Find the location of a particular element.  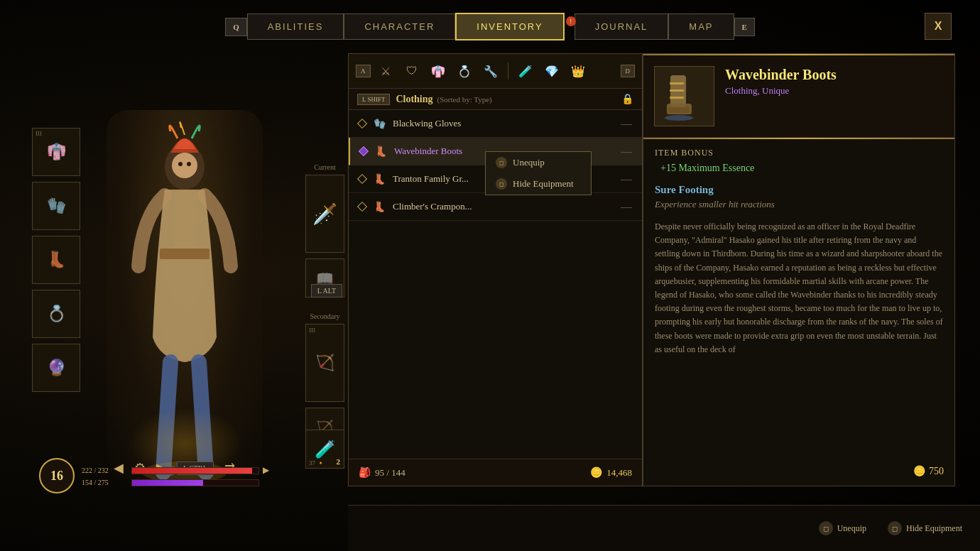

consumable-area: 🧪 2 37 🔸 is located at coordinates (325, 449).